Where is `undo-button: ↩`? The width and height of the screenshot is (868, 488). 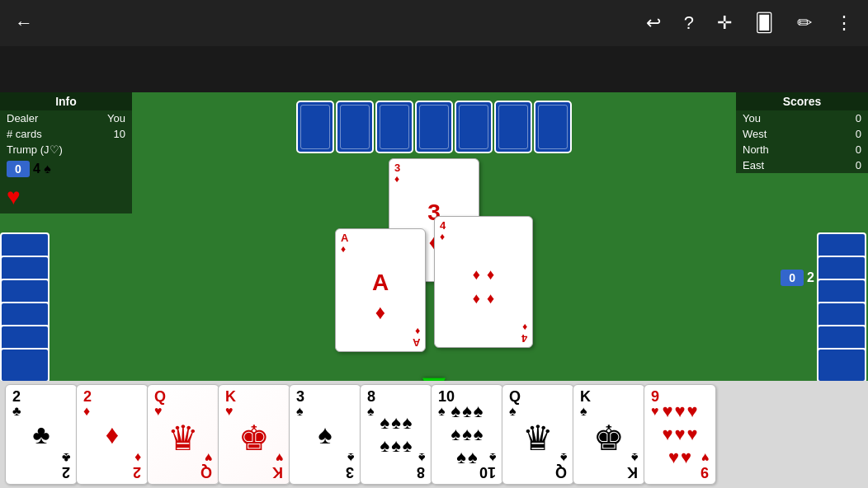
undo-button: ↩ is located at coordinates (653, 23).